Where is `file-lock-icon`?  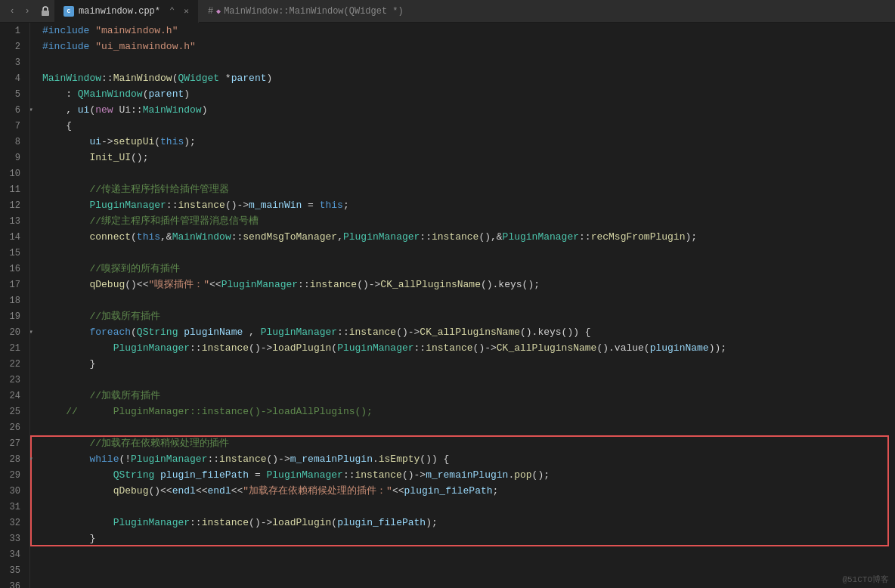 file-lock-icon is located at coordinates (45, 11).